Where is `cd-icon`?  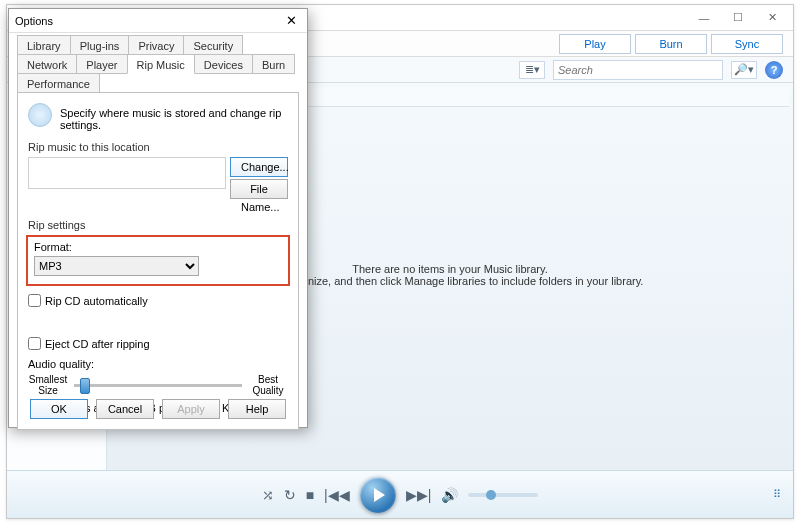 cd-icon is located at coordinates (40, 115).